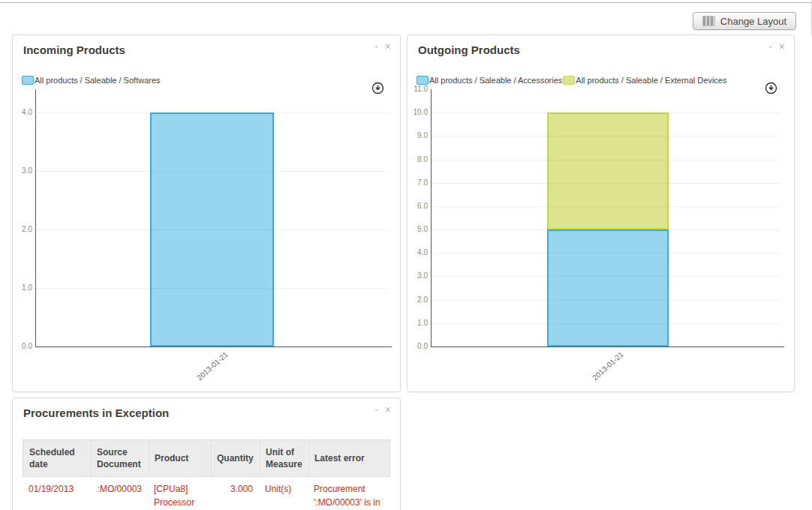  Describe the element at coordinates (349, 494) in the screenshot. I see `table-cell: Procurement ':MO/00003' is in` at that location.